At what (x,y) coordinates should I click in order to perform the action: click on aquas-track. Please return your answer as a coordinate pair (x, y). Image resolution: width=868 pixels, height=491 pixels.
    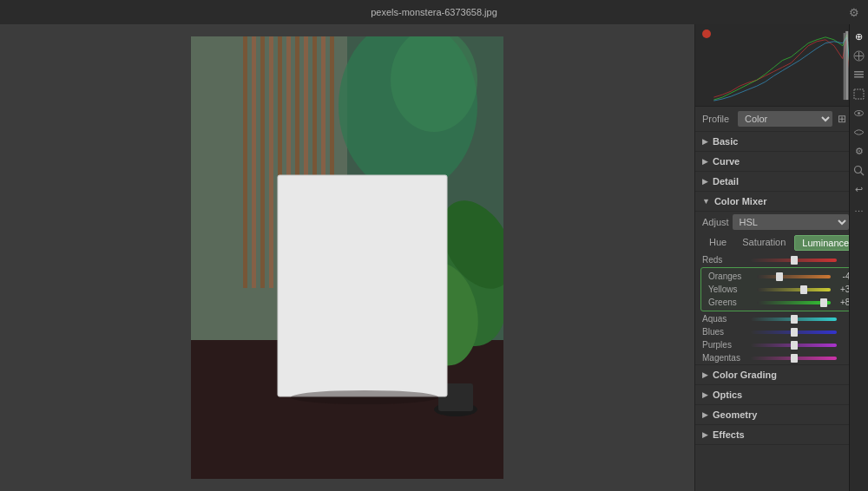
    Looking at the image, I should click on (793, 319).